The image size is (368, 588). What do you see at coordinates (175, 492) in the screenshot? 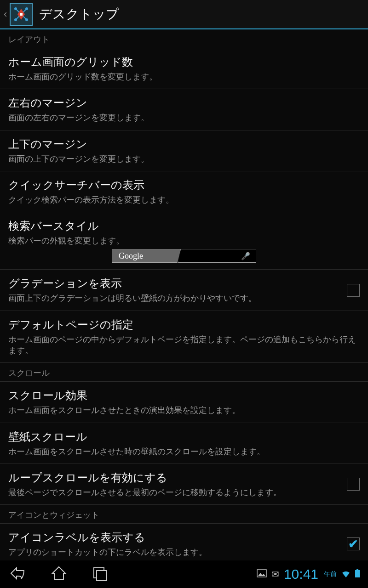
I see `setting-subtitle: 最後ページでスクロールさせると最初のページに移動するようにします。` at bounding box center [175, 492].